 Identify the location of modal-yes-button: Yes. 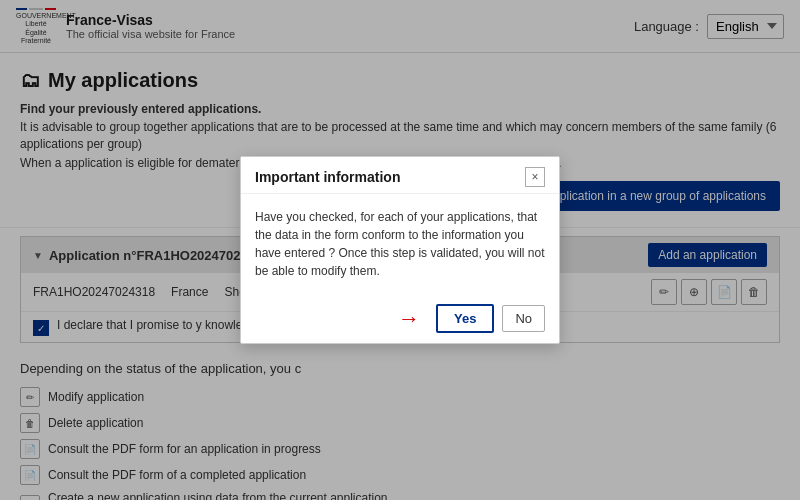
(465, 318).